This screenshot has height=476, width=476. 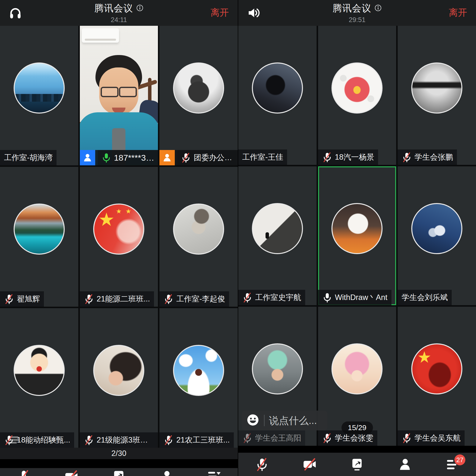 What do you see at coordinates (119, 237) in the screenshot?
I see `participant-tile: 21能源二班班...` at bounding box center [119, 237].